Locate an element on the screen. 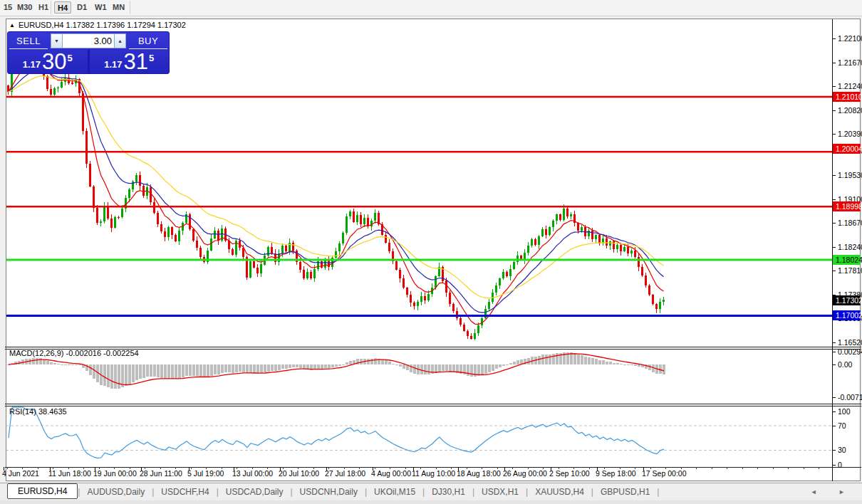 This screenshot has height=504, width=862. sell-price-quote: 1.17 30 5 is located at coordinates (48, 61).